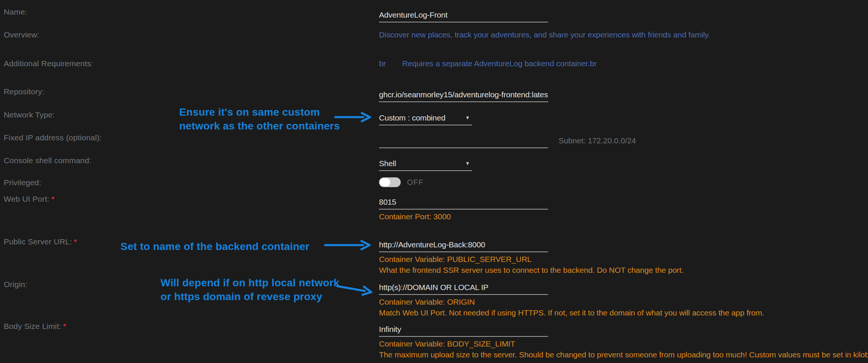 The width and height of the screenshot is (868, 363). Describe the element at coordinates (622, 259) in the screenshot. I see `container-variable-hint: Container Variable: PUBLIC_SERVER_URL` at that location.